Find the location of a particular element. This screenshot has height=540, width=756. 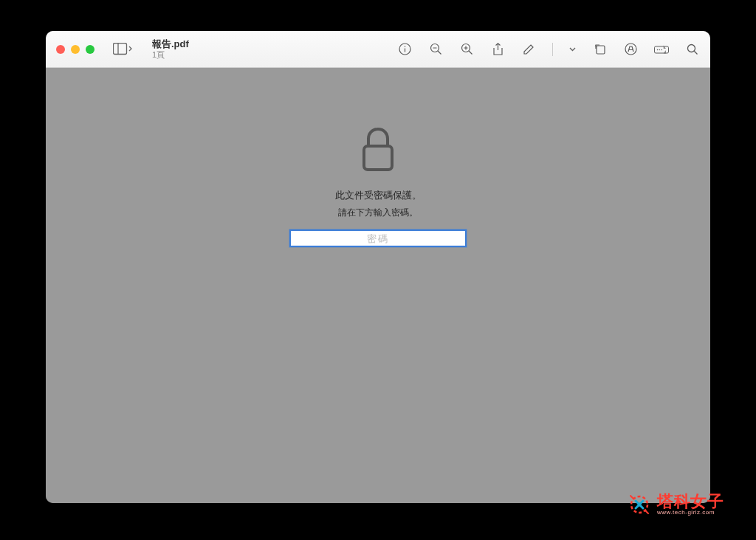

watermark: 塔科女子 www.tech-girlz.com is located at coordinates (675, 505).